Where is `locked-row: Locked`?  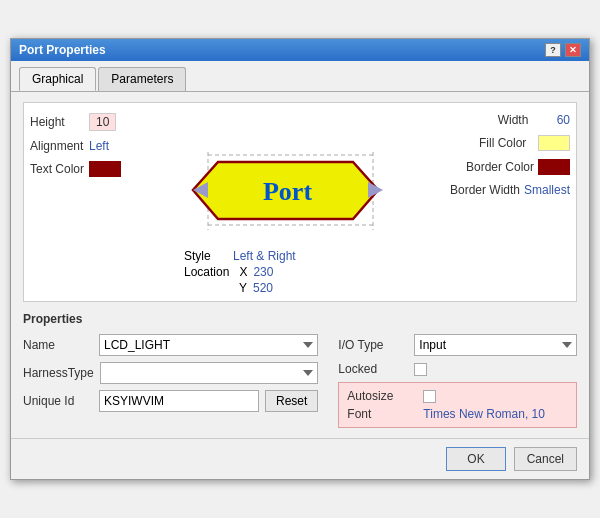
locked-row: Locked is located at coordinates (458, 369).